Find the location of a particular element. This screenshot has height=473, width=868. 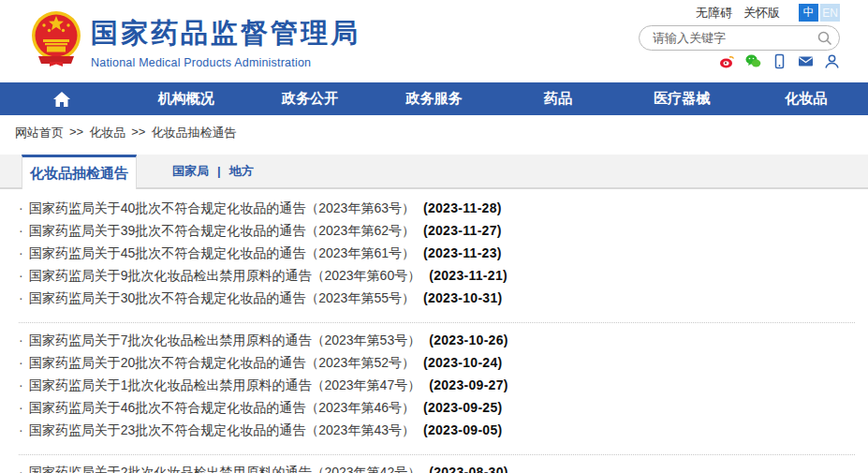

notice-link: 国家药监局关于45批次不符合规定化妆品的通告（2023年第61号） is located at coordinates (222, 254).